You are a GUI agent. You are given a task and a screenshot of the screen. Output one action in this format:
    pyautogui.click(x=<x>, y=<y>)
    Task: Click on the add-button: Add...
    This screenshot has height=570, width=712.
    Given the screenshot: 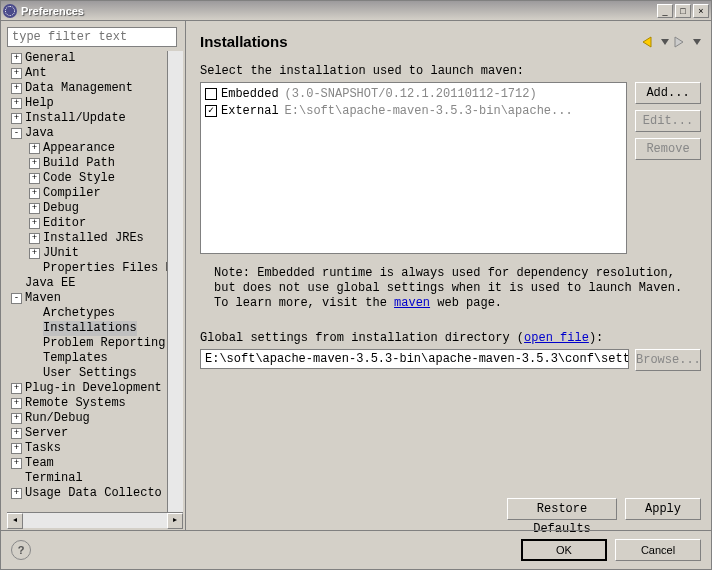 What is the action you would take?
    pyautogui.click(x=668, y=93)
    